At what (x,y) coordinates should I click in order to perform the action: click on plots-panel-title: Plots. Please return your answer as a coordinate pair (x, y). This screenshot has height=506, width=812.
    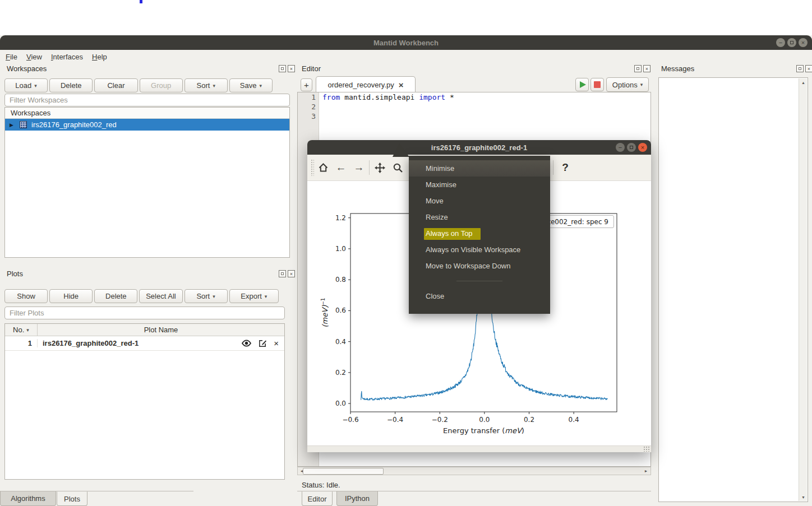
    Looking at the image, I should click on (15, 275).